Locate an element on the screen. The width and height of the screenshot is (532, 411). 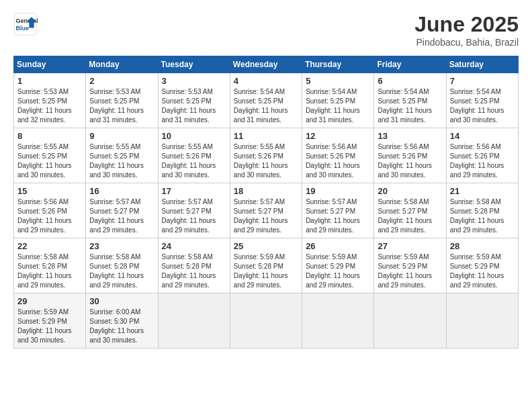
table-row: 25 Sunrise: 5:59 AMSunset: 5:28 PMDaylig… is located at coordinates (266, 266).